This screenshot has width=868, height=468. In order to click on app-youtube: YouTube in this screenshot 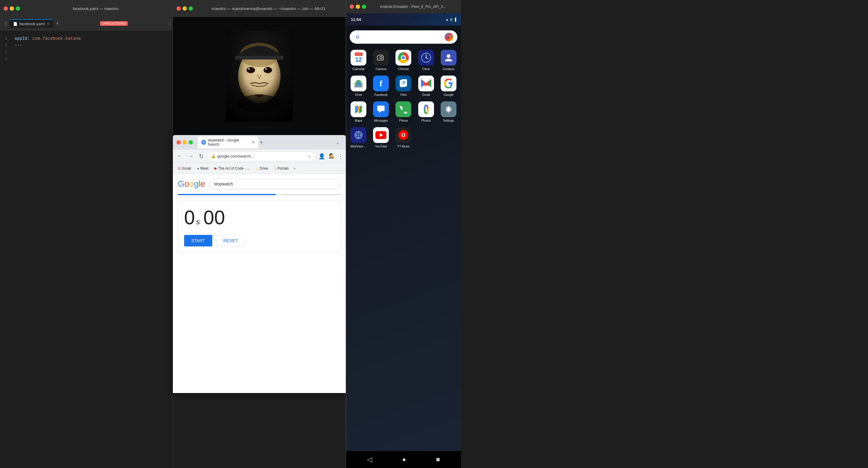, I will do `click(381, 138)`.